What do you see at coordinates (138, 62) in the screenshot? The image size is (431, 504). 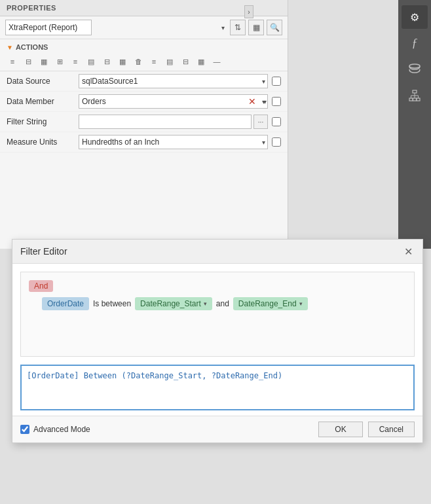 I see `action-btn-9: 🗑` at bounding box center [138, 62].